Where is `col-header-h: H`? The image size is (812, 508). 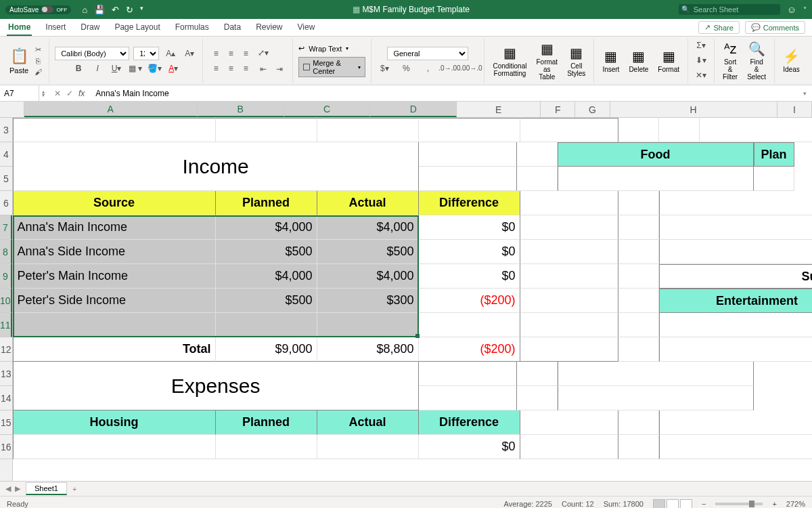 col-header-h: H is located at coordinates (694, 110).